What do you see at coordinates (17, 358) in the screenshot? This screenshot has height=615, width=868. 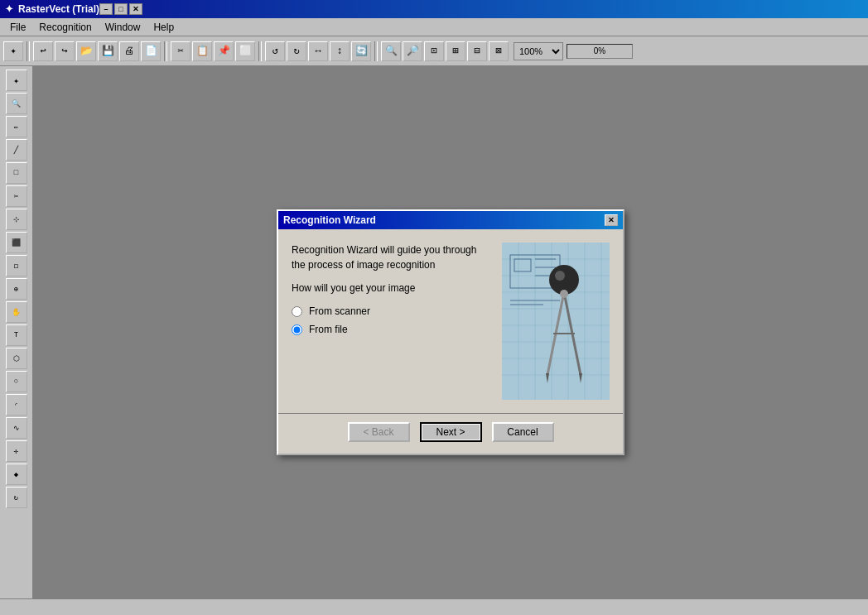 I see `tool-polygon: ⬡` at bounding box center [17, 358].